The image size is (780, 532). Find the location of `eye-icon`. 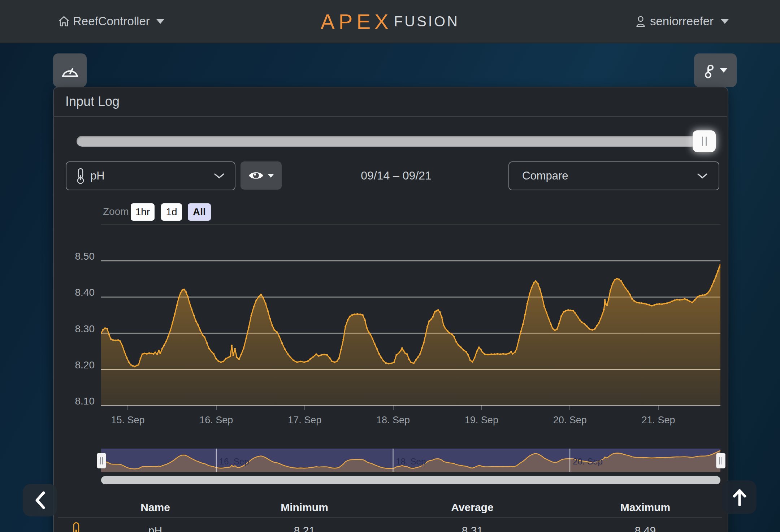

eye-icon is located at coordinates (256, 176).